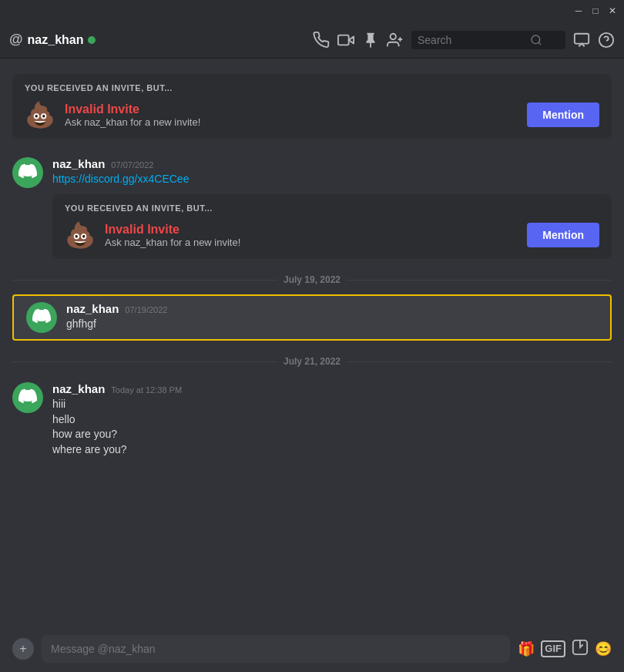 The width and height of the screenshot is (624, 672). Describe the element at coordinates (332, 450) in the screenshot. I see `message-line: where are you?` at that location.